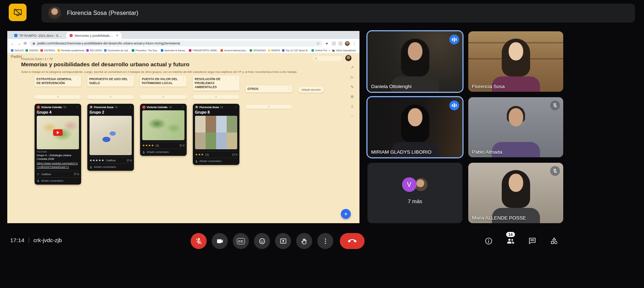 This screenshot has width=644, height=288. I want to click on column-header: PUESTA EN VALOR DEL PATRIMONIO LOCAL⋮, so click(163, 81).